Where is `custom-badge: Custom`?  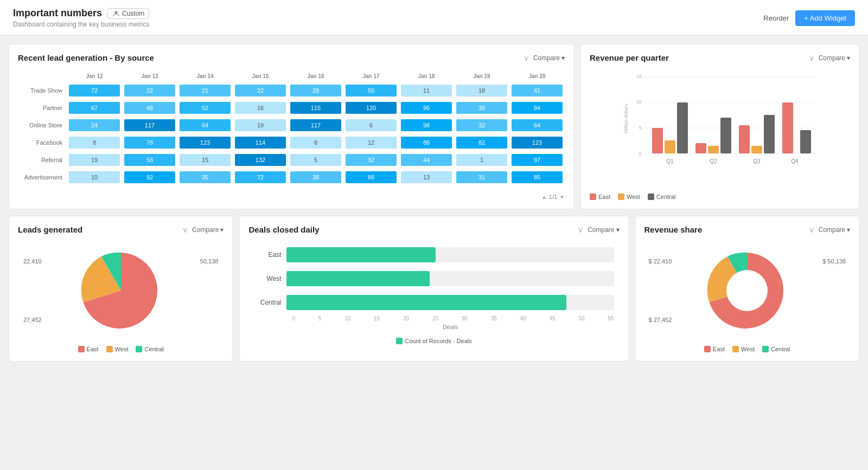
custom-badge: Custom is located at coordinates (128, 14).